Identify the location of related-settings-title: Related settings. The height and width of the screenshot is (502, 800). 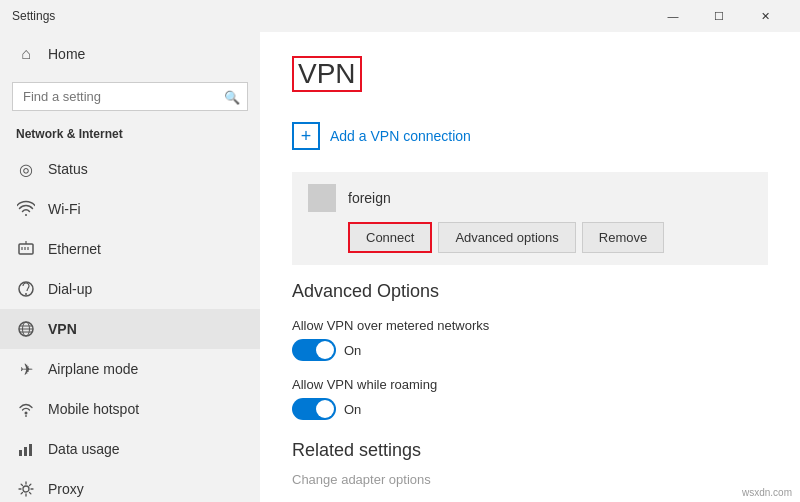
(530, 450).